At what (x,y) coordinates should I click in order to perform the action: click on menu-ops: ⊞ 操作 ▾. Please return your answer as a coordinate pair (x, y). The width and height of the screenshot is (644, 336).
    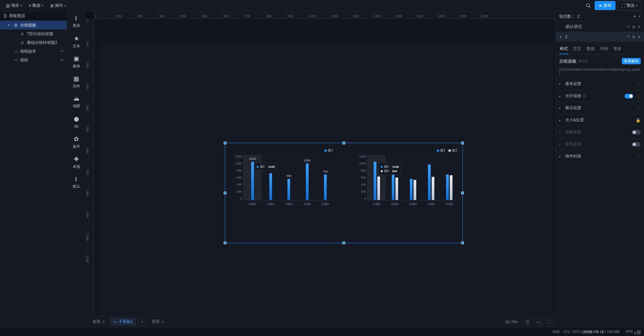
    Looking at the image, I should click on (58, 5).